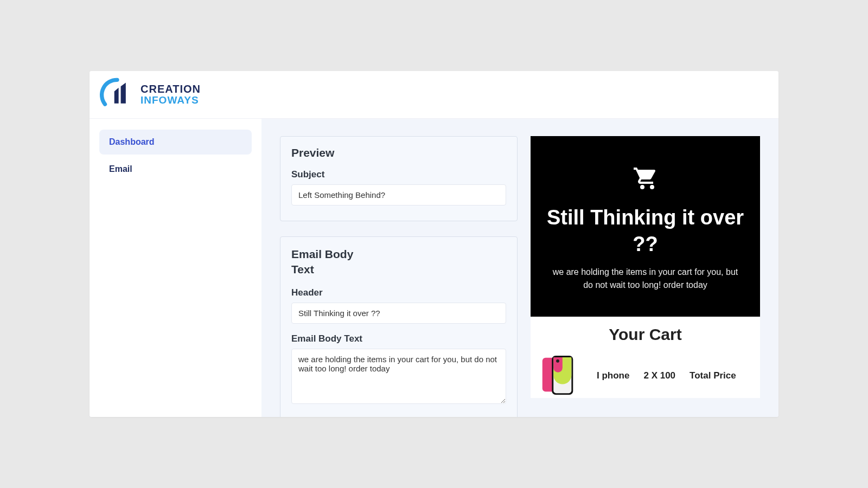 The width and height of the screenshot is (868, 488). I want to click on body-text-input, so click(399, 376).